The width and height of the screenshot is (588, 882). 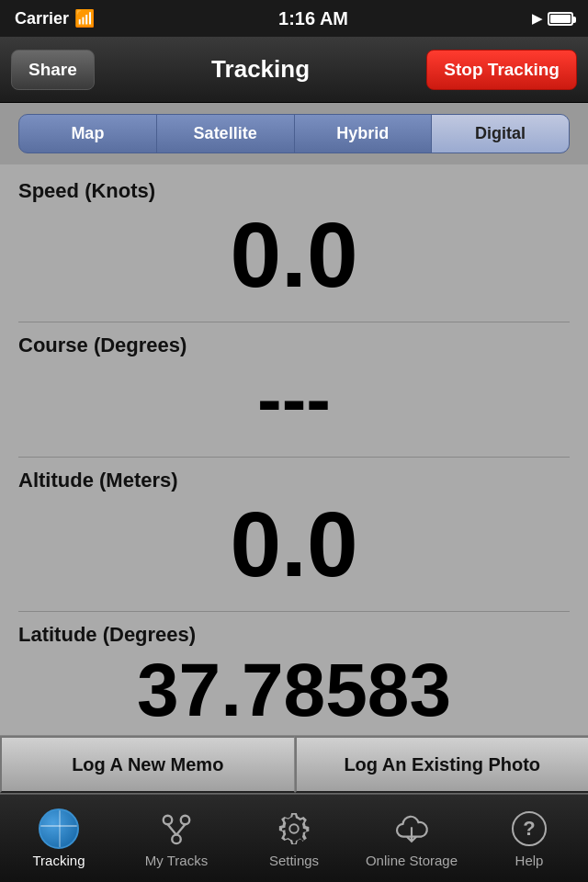 I want to click on carrier-label: Carrier, so click(x=42, y=18).